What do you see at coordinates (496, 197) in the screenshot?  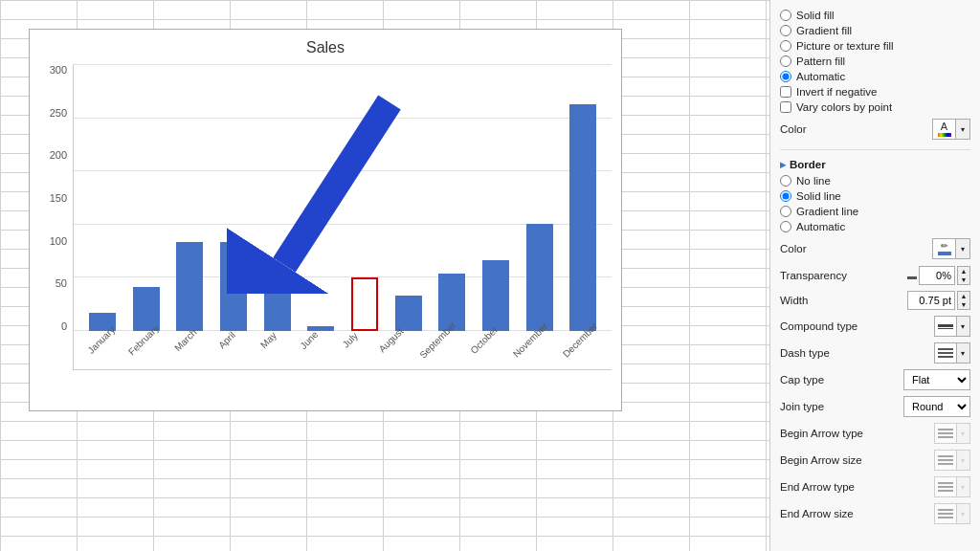 I see `bar-group-october` at bounding box center [496, 197].